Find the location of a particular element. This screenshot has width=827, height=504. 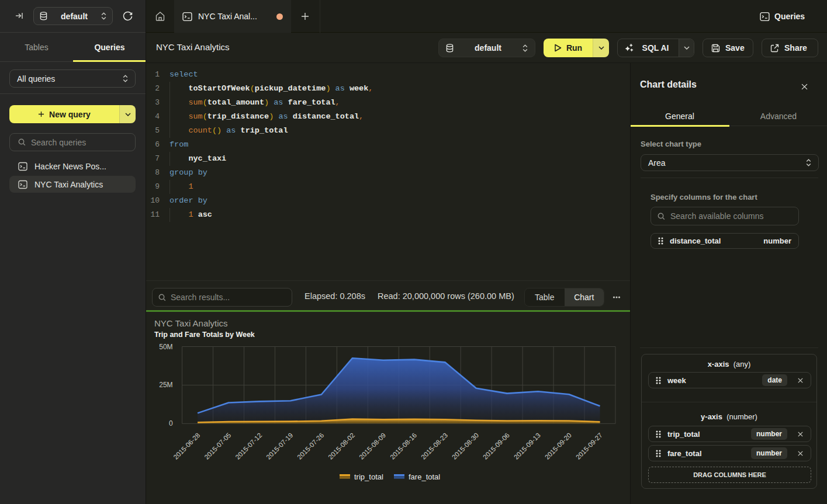

svg-text: 2015-08-30 is located at coordinates (465, 446).